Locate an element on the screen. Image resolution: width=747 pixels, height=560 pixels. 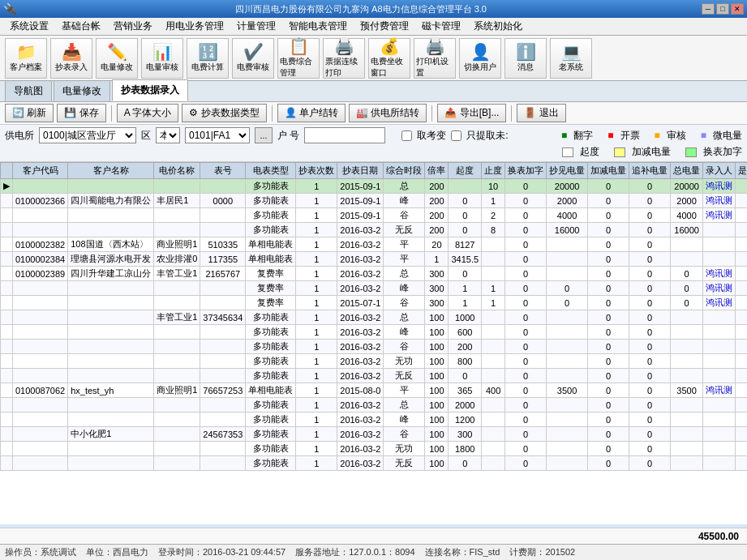
toolbar-customer: 📁 客户档案 is located at coordinates (26, 58).